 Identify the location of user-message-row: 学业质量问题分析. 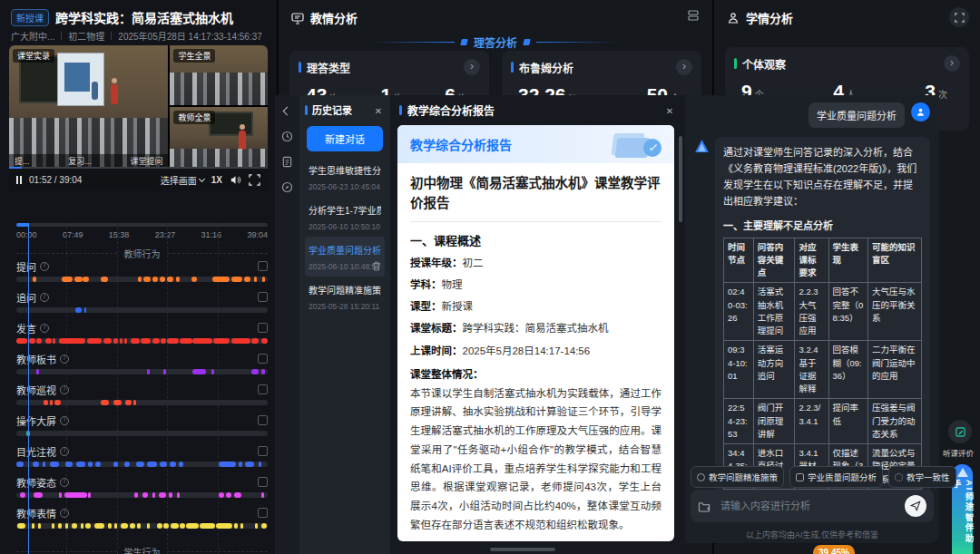
(812, 115).